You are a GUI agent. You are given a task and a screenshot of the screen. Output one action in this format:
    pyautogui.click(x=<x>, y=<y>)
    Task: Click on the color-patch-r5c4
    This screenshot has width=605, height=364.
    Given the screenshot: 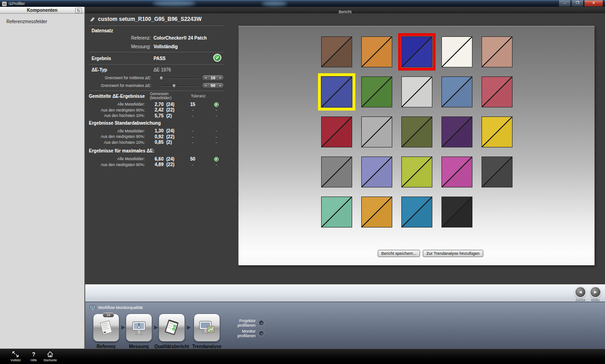 What is the action you would take?
    pyautogui.click(x=457, y=212)
    